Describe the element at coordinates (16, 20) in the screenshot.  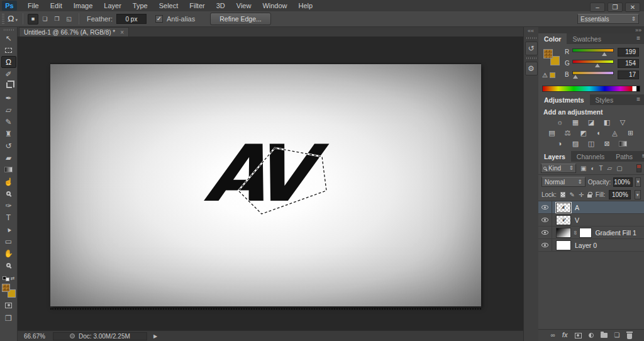
I see `tool-preset-caret-icon: ▾` at that location.